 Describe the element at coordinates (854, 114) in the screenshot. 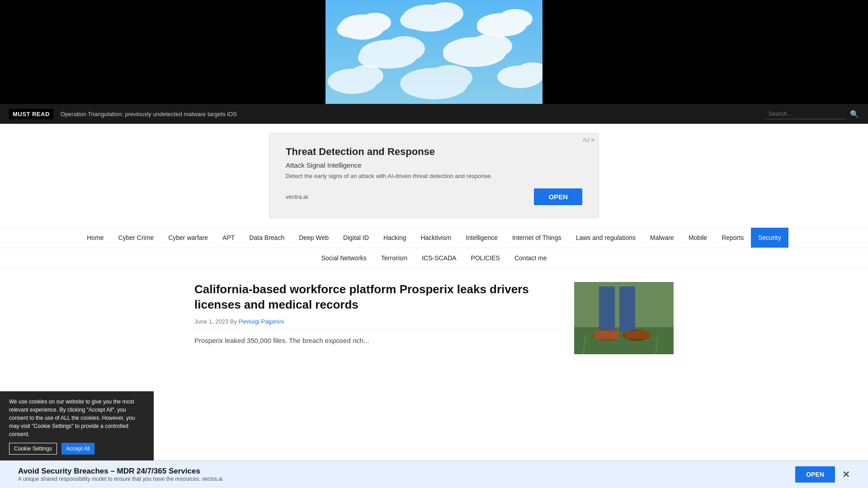

I see `search-button: 🔍` at that location.